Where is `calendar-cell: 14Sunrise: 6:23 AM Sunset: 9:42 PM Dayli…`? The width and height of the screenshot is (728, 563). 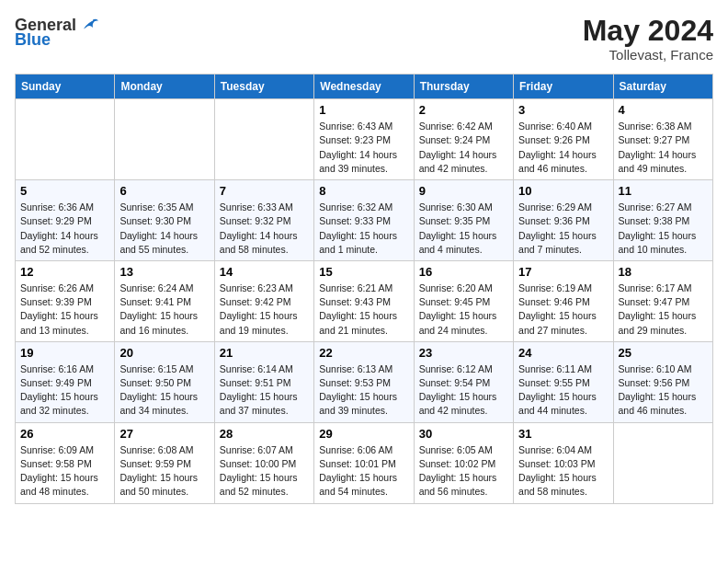
calendar-cell: 14Sunrise: 6:23 AM Sunset: 9:42 PM Dayli… is located at coordinates (264, 301).